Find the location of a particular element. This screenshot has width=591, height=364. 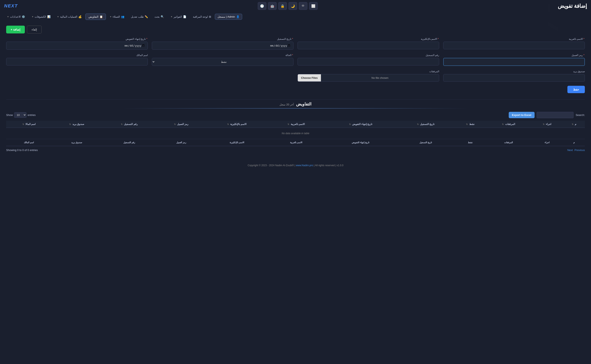

table-header-row: م ⇅ اجراء ⇅ المرفقات ⇅ نشط ⇅ تاريخ التسج… is located at coordinates (296, 124).